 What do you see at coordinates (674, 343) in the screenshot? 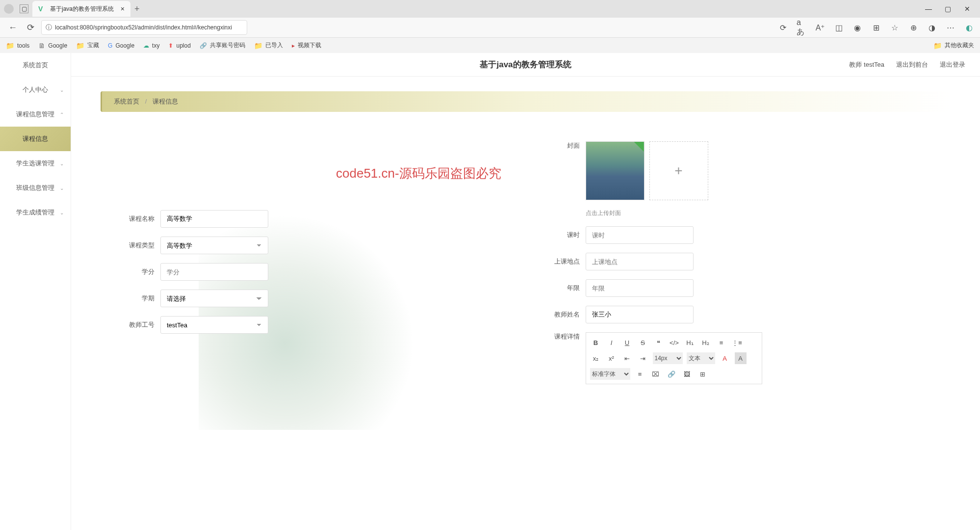
I see `editor-code-icon: </>` at bounding box center [674, 343].